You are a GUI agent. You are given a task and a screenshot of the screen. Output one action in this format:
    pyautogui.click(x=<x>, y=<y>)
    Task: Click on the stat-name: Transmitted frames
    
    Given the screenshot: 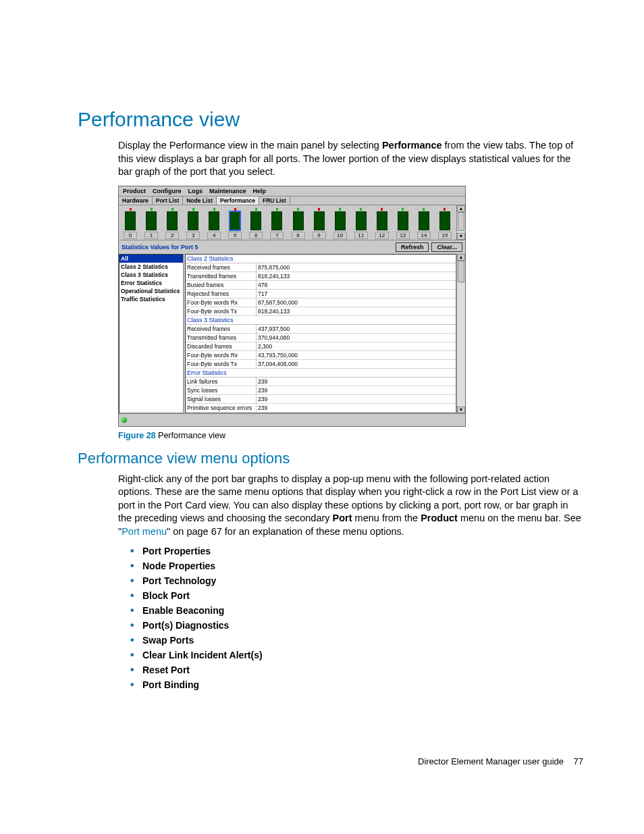 What is the action you would take?
    pyautogui.click(x=221, y=338)
    